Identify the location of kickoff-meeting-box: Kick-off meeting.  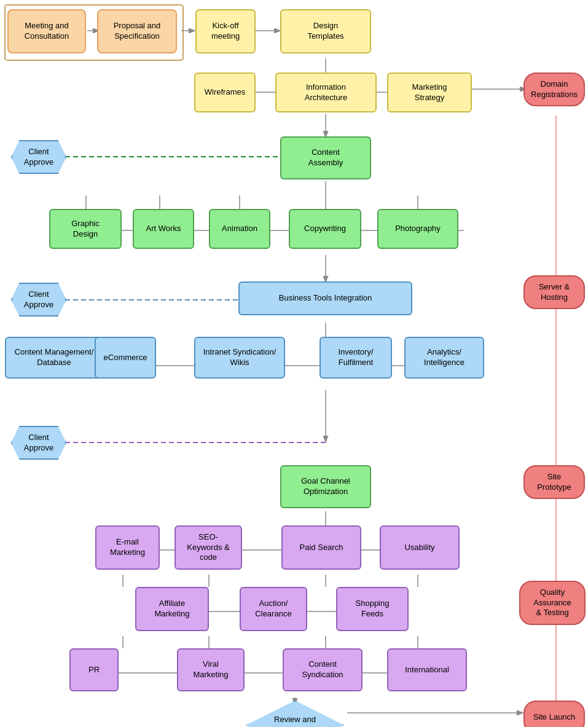
(225, 31).